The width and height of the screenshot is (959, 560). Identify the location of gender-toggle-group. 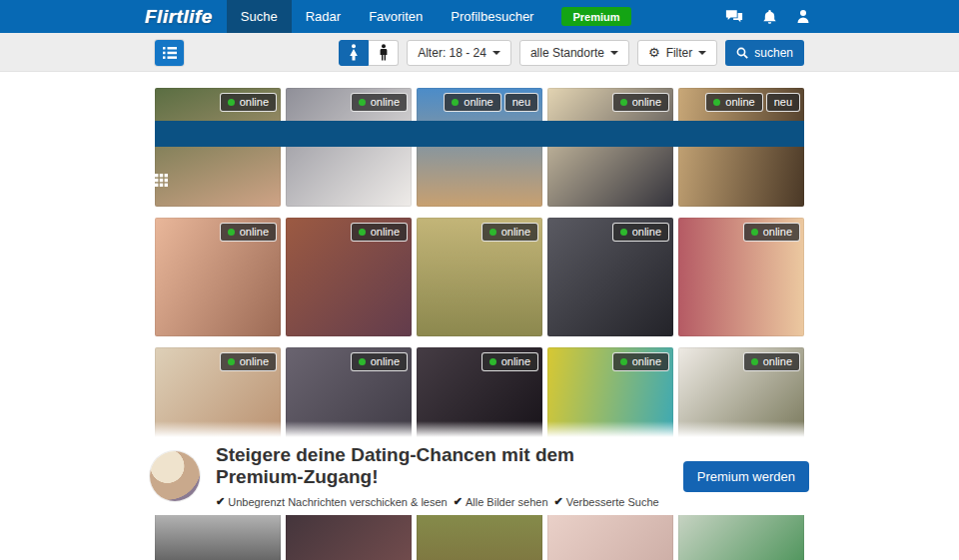
(369, 53).